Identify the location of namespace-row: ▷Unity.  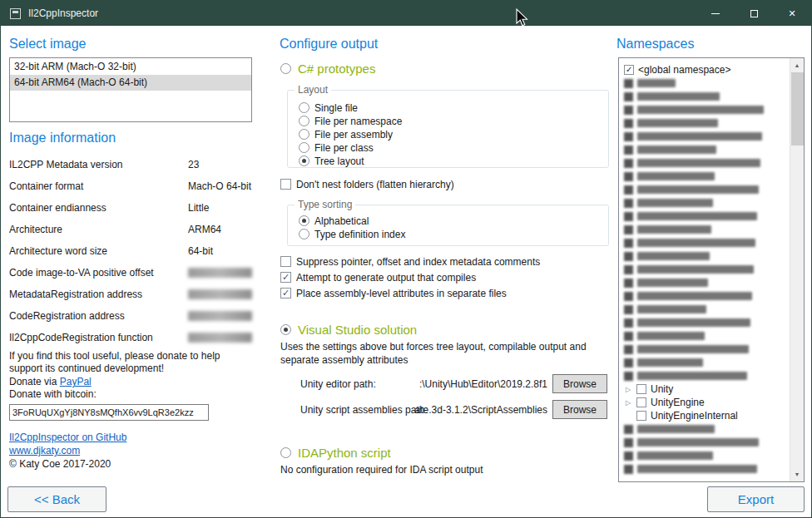
(707, 389).